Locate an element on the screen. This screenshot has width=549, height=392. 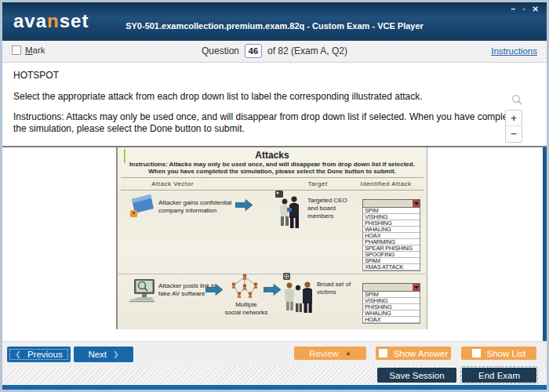
question-label: Question is located at coordinates (220, 51).